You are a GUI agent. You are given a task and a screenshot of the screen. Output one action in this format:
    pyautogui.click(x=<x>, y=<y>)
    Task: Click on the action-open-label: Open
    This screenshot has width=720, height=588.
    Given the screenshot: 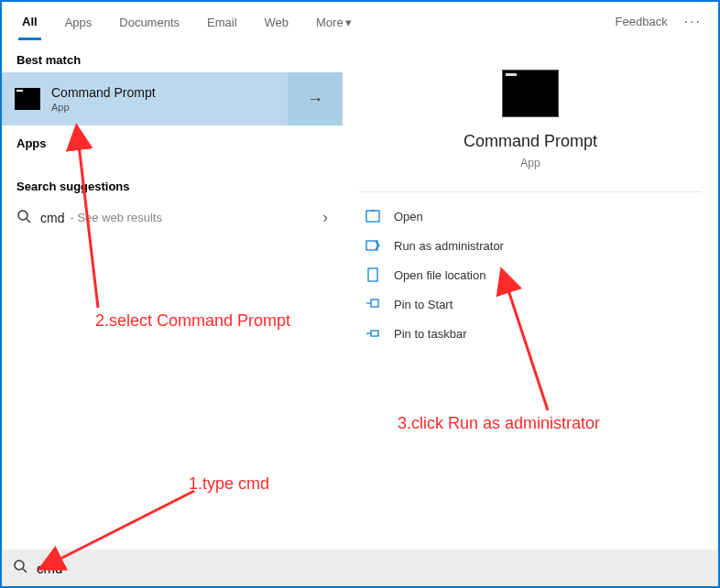 What is the action you would take?
    pyautogui.click(x=409, y=216)
    